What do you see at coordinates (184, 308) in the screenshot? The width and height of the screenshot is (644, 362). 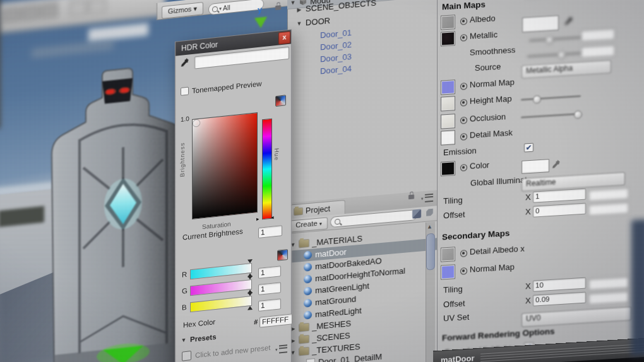 I see `channel-b-label: B` at bounding box center [184, 308].